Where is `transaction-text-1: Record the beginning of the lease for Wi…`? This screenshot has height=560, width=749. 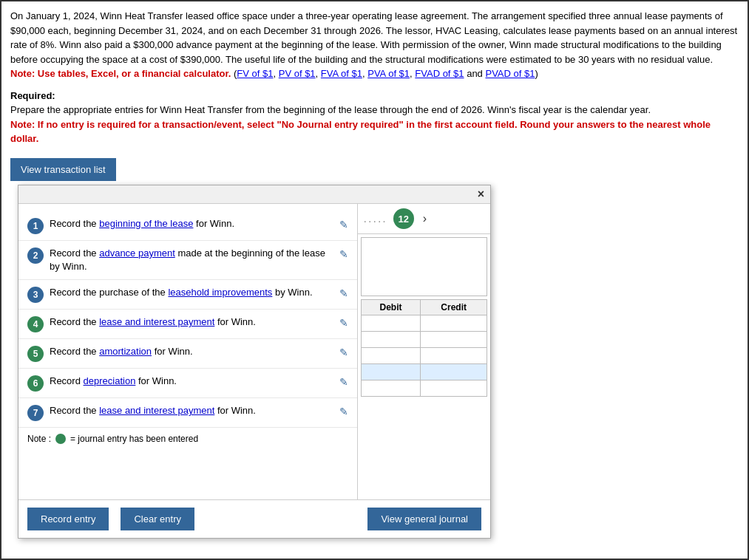
transaction-text-1: Record the beginning of the lease for Wi… is located at coordinates (192, 224).